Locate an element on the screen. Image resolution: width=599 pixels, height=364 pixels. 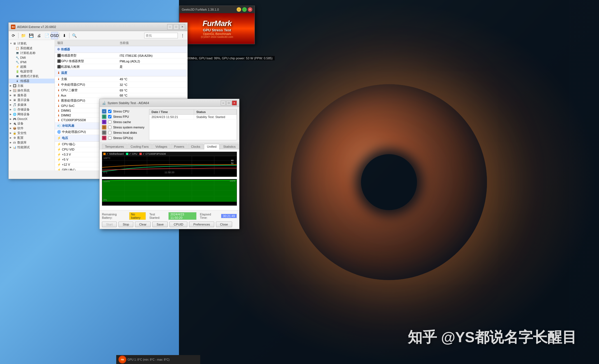
aida64-minimize-button: – is located at coordinates (170, 27).